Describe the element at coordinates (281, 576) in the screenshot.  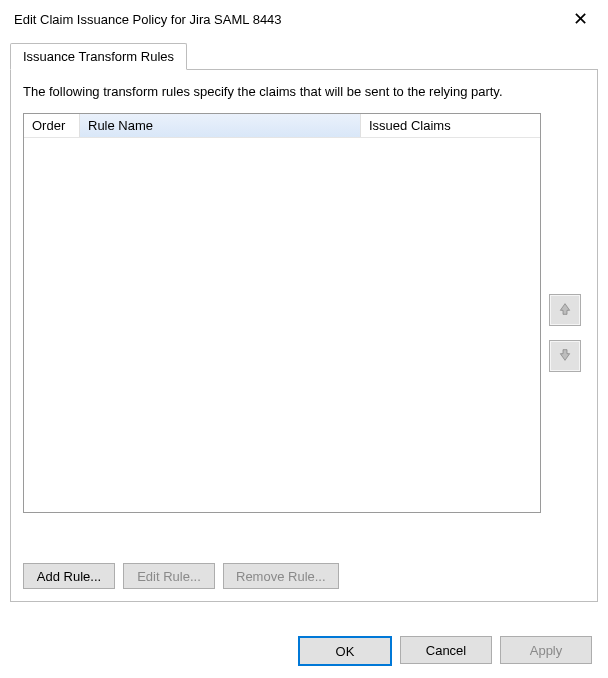
I see `remove-rule-button: Remove Rule...` at that location.